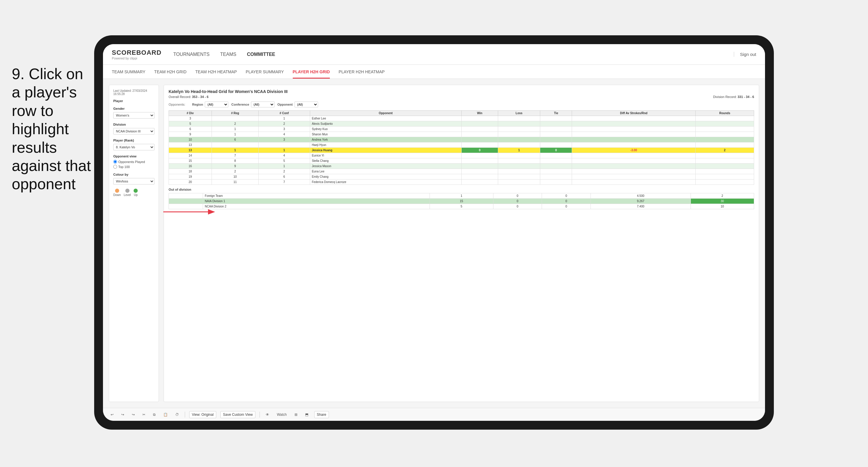 This screenshot has height=467, width=868. Describe the element at coordinates (462, 166) in the screenshot. I see `table-row: 16 9 1 Jessica Mason` at that location.